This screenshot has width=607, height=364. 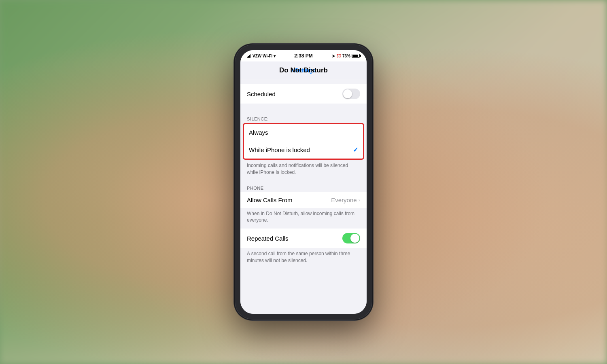 I want to click on location-icon: ➤, so click(x=333, y=56).